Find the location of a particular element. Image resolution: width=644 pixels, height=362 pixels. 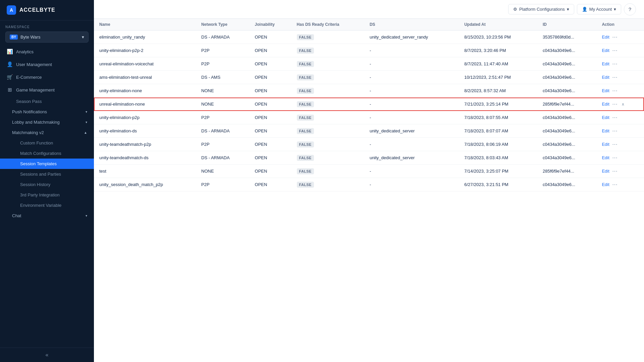

lobby-matchmaking-chevron: ▾ is located at coordinates (87, 122).